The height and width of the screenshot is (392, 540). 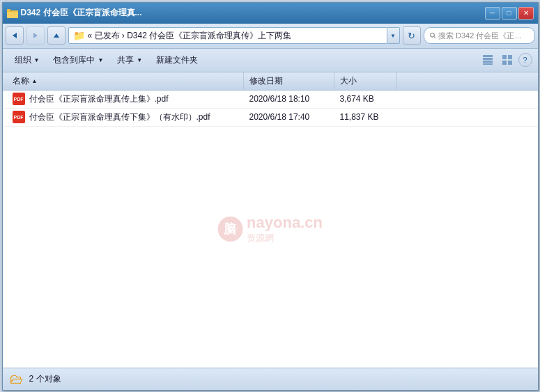 What do you see at coordinates (289, 81) in the screenshot?
I see `col-header-modified: 修改日期` at bounding box center [289, 81].